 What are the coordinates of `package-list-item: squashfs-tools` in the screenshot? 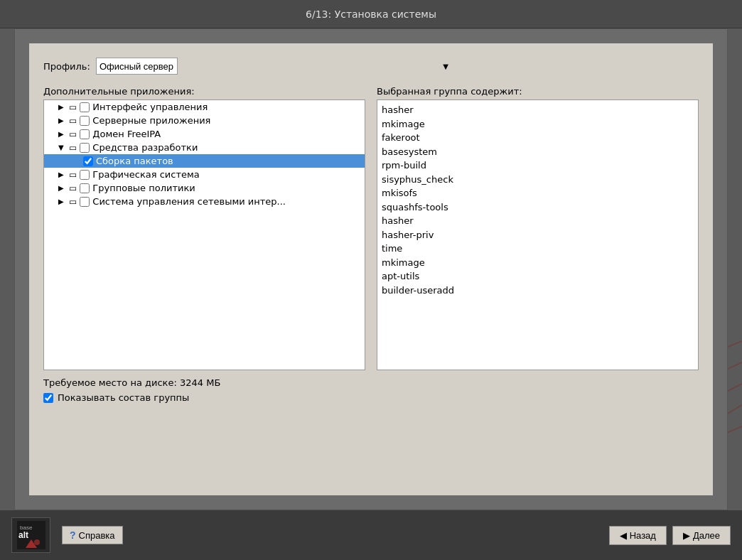 It's located at (537, 208).